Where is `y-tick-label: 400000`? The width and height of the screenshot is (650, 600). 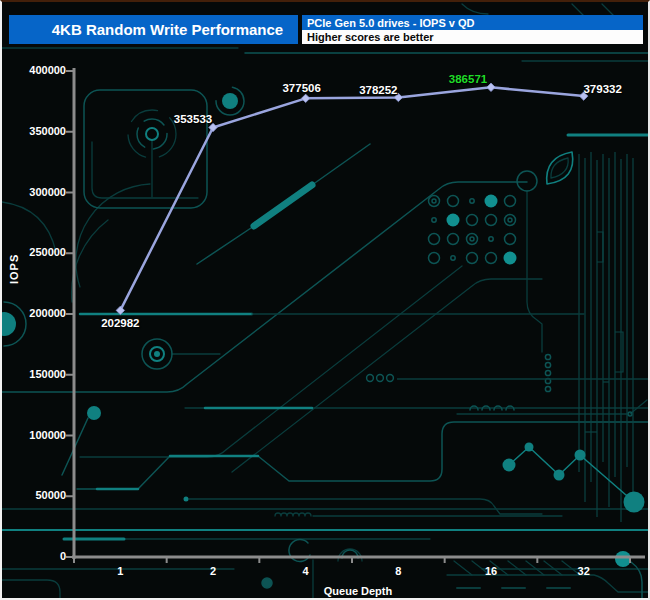 y-tick-label: 400000 is located at coordinates (35, 70).